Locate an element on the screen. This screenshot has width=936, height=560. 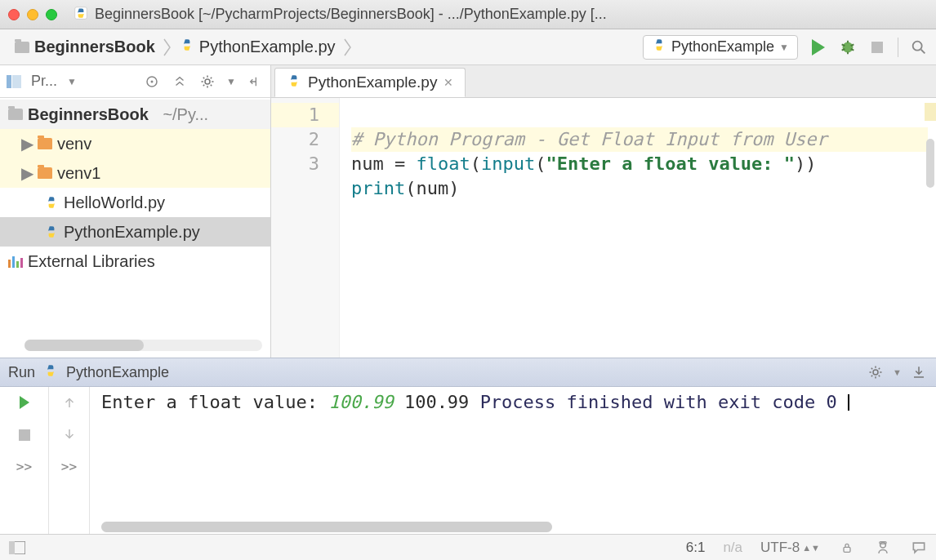
code-builtin: float is located at coordinates (443, 163).